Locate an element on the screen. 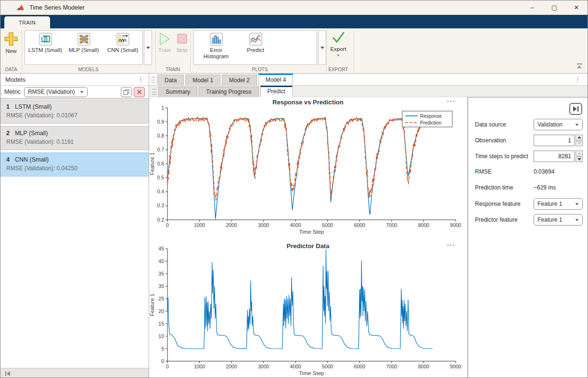  tab-training-progress: Training Progress is located at coordinates (229, 91).